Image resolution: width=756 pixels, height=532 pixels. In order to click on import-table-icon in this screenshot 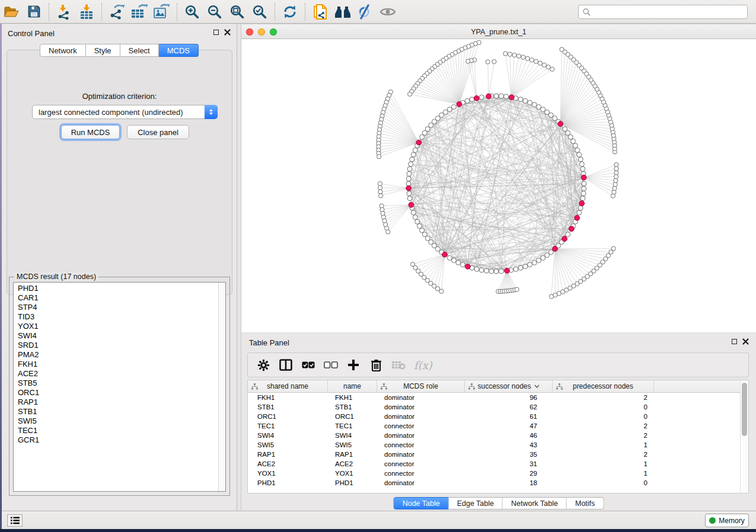, I will do `click(87, 12)`.